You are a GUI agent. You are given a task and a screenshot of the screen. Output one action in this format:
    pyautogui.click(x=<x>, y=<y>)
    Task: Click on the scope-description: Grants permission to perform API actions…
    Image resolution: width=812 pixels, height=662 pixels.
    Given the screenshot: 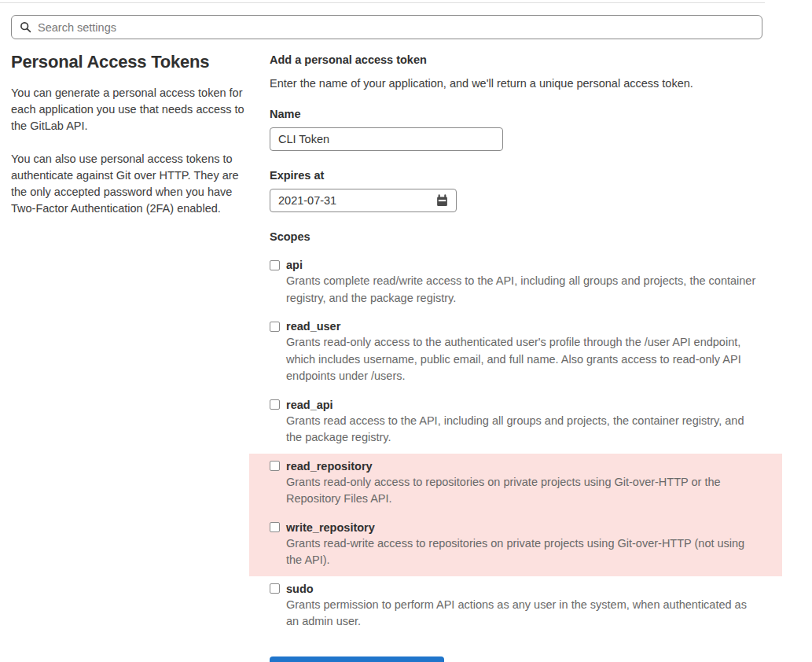 What is the action you would take?
    pyautogui.click(x=522, y=613)
    